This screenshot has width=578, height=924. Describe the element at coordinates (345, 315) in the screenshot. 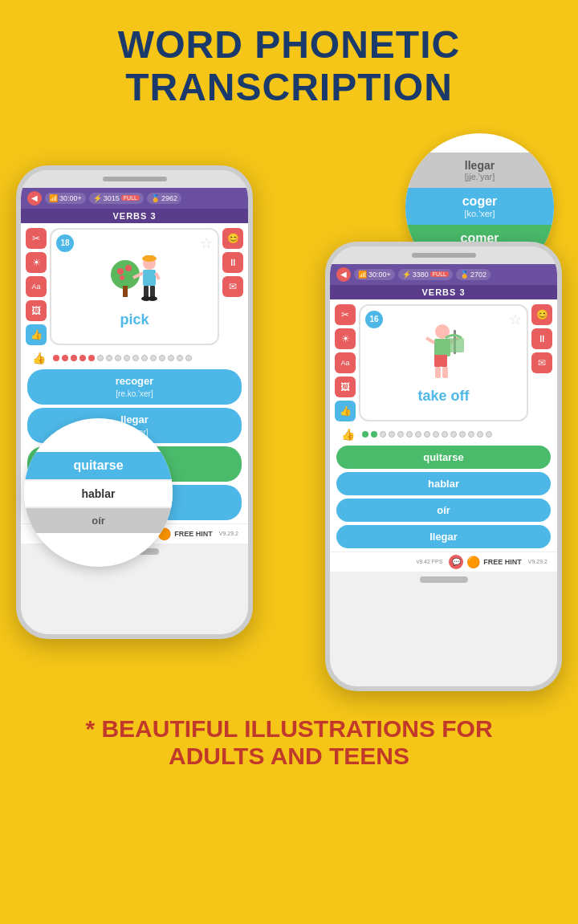

I see `scissors-btn-r: ✂` at that location.